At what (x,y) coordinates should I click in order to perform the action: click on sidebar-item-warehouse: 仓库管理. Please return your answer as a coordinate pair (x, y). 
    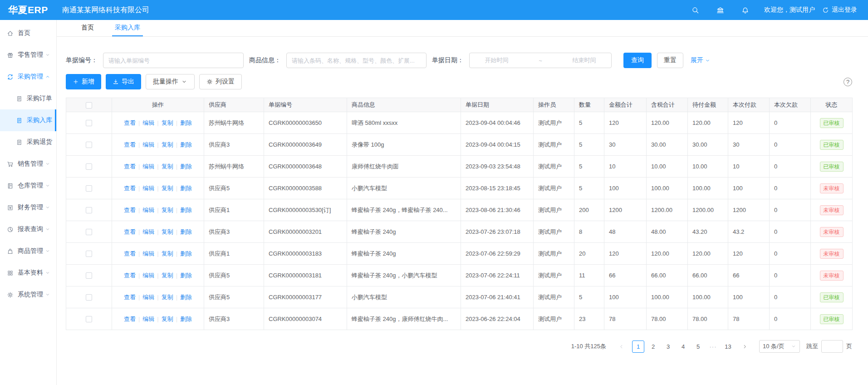
    Looking at the image, I should click on (28, 186).